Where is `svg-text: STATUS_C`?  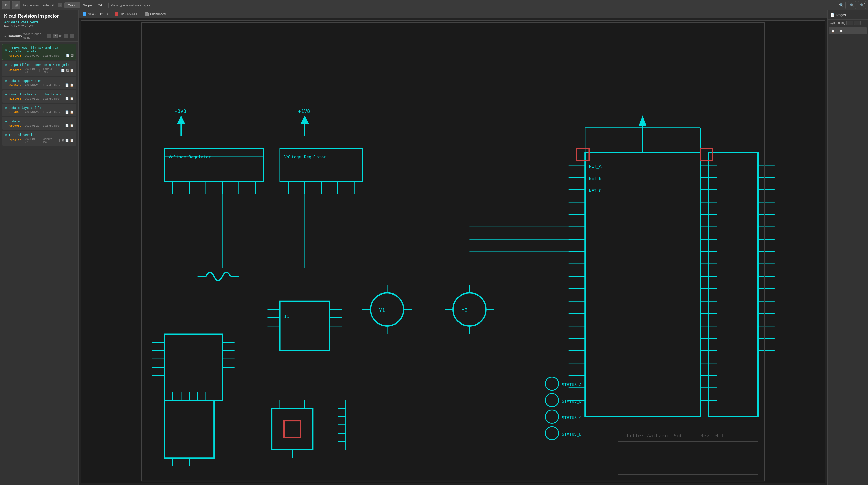
svg-text: STATUS_C is located at coordinates (572, 418).